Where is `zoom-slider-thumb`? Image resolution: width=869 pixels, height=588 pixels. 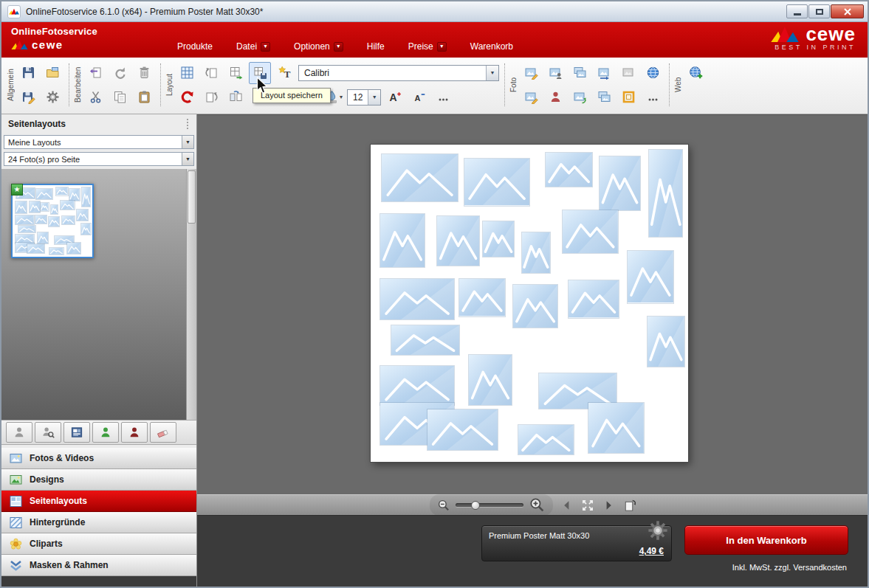
zoom-slider-thumb is located at coordinates (475, 505).